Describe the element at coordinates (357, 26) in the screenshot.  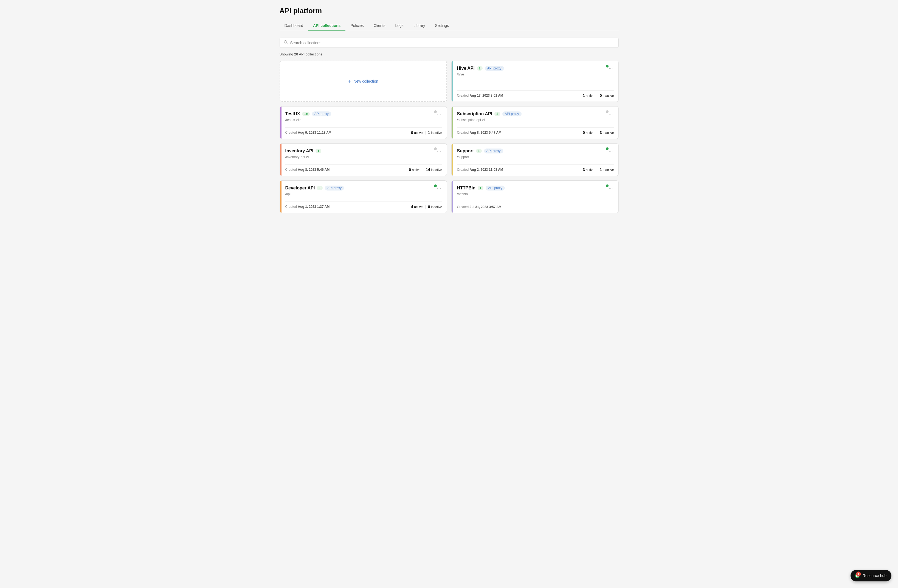
I see `tab-policies: Policies` at that location.